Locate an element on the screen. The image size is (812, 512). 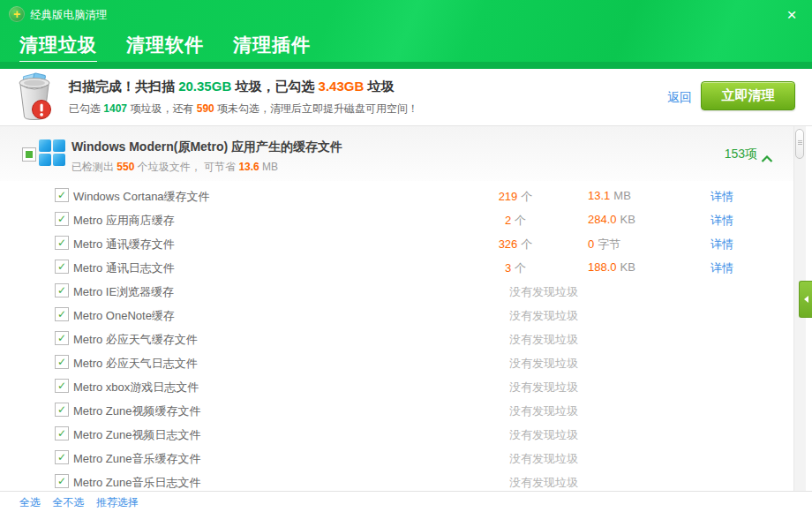
table-row: ✓ Metro 通讯缓存文件 326个 0字节 详情 is located at coordinates (397, 244).